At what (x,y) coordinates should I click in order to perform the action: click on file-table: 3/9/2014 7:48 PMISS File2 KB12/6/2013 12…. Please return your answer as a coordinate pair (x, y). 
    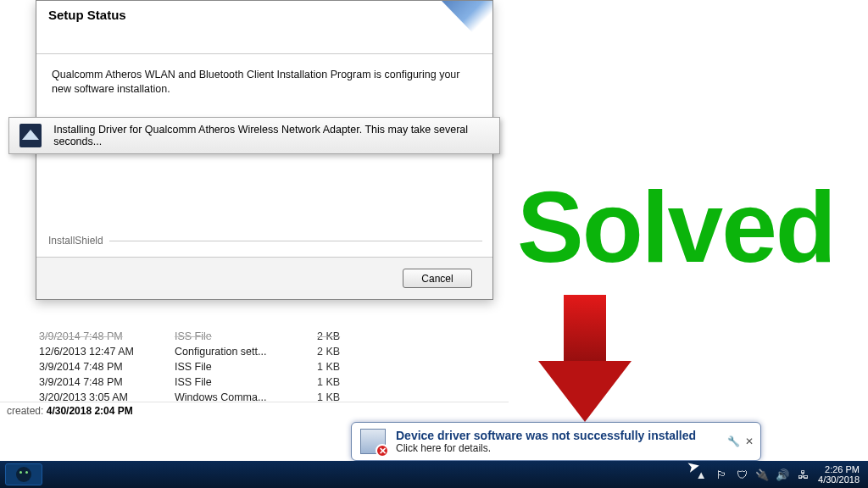
    Looking at the image, I should click on (212, 367).